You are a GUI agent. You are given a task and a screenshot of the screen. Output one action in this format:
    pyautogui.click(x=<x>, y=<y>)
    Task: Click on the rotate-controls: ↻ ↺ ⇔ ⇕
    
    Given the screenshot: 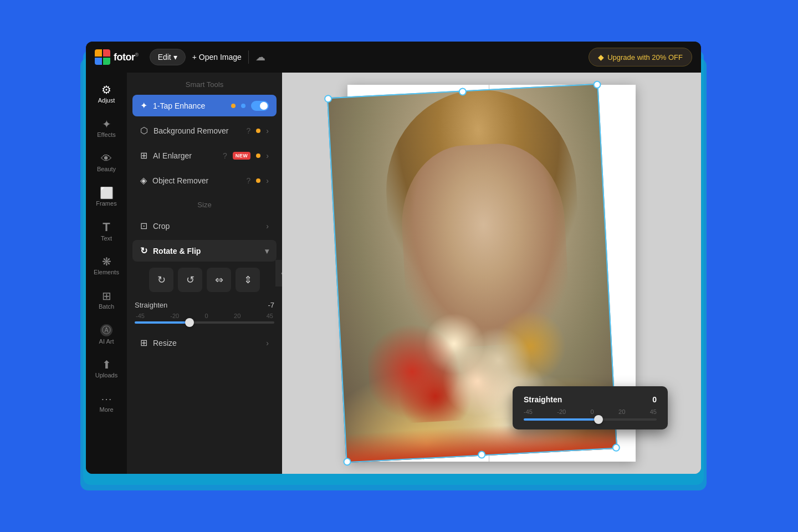 What is the action you would take?
    pyautogui.click(x=204, y=280)
    